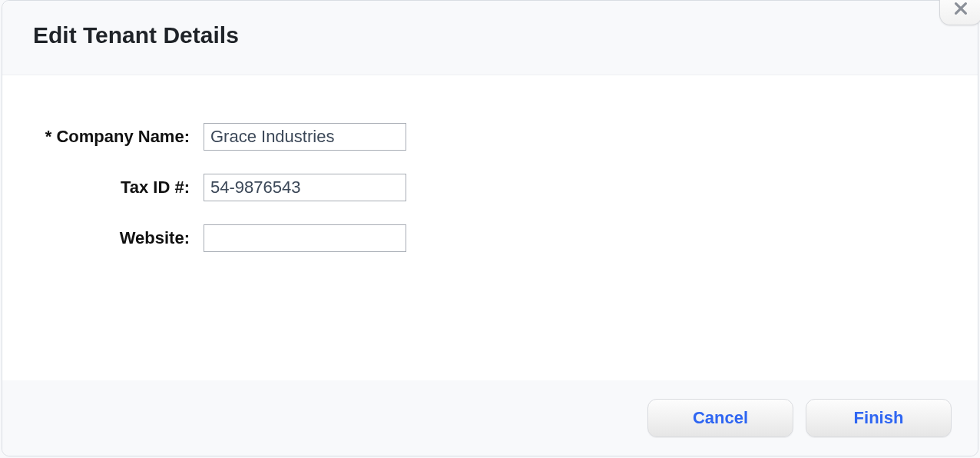  I want to click on dialog-title: Edit Tenant Details, so click(490, 35).